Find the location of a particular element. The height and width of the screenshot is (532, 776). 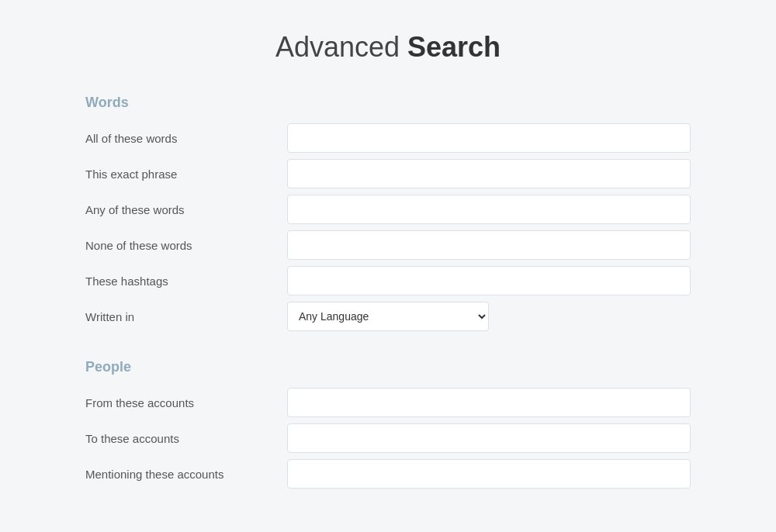

written-in-row: Written in Any Language English Spanish … is located at coordinates (388, 316).